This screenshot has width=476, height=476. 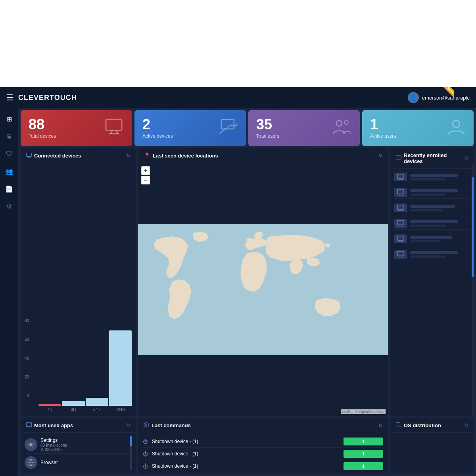 I want to click on stat-cards: 88 Total devices 2 Active devices, so click(x=247, y=128).